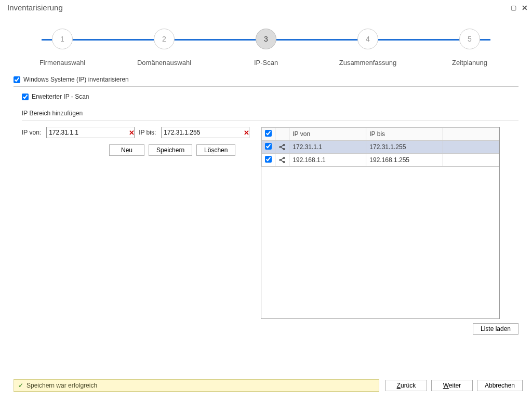 This screenshot has height=399, width=532. What do you see at coordinates (62, 385) in the screenshot?
I see `status-message: Speichern war erfolgreich` at bounding box center [62, 385].